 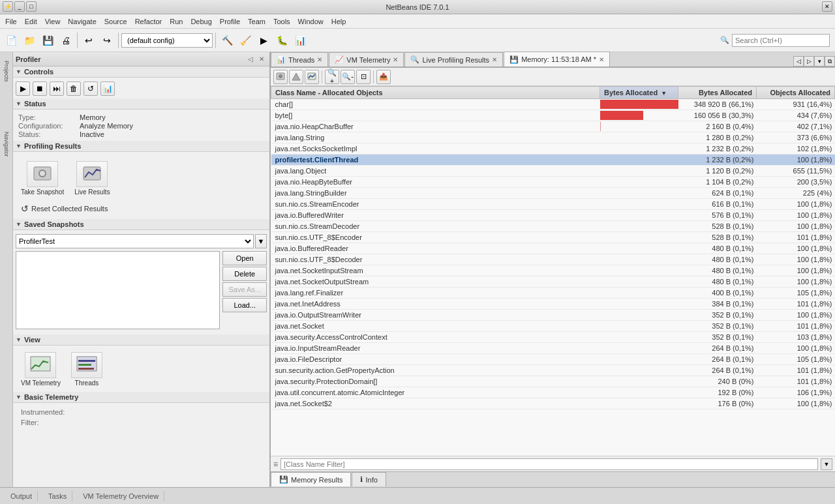 What do you see at coordinates (11, 22) in the screenshot?
I see `menu-file: File` at bounding box center [11, 22].